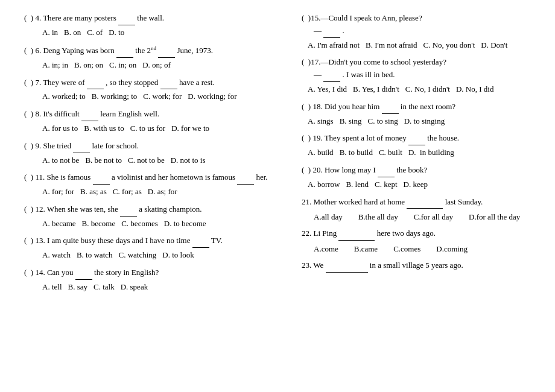 This screenshot has width=555, height=392. I want to click on q14-opt-c: C. talk, so click(104, 287).